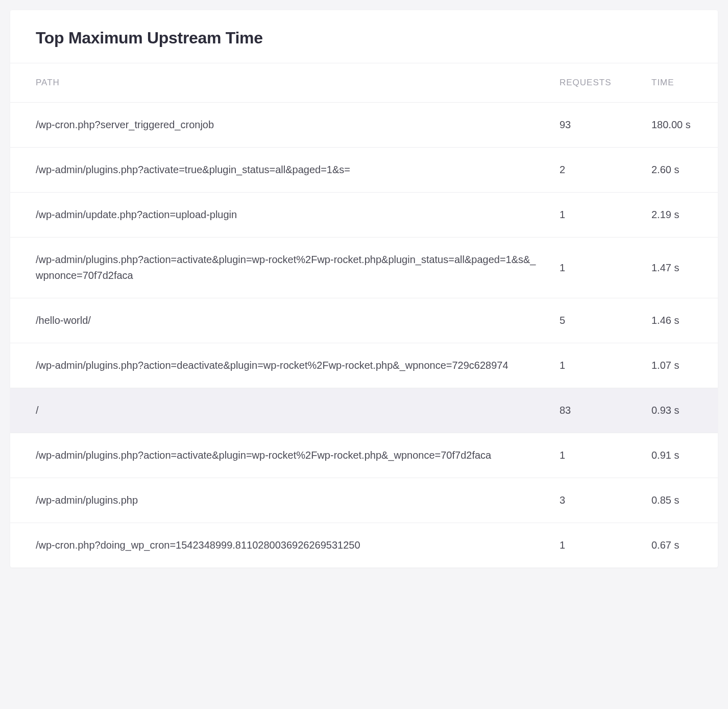 This screenshot has height=709, width=728. Describe the element at coordinates (680, 546) in the screenshot. I see `cell-time: 0.67 s` at that location.